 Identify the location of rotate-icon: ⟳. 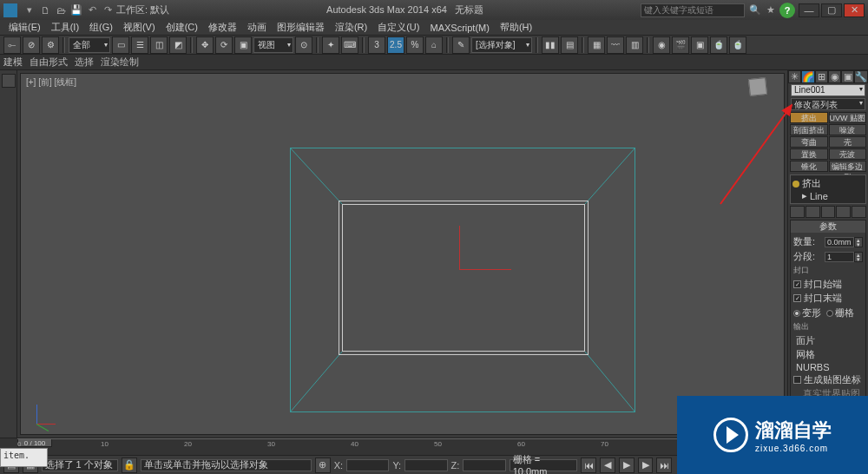
(224, 45).